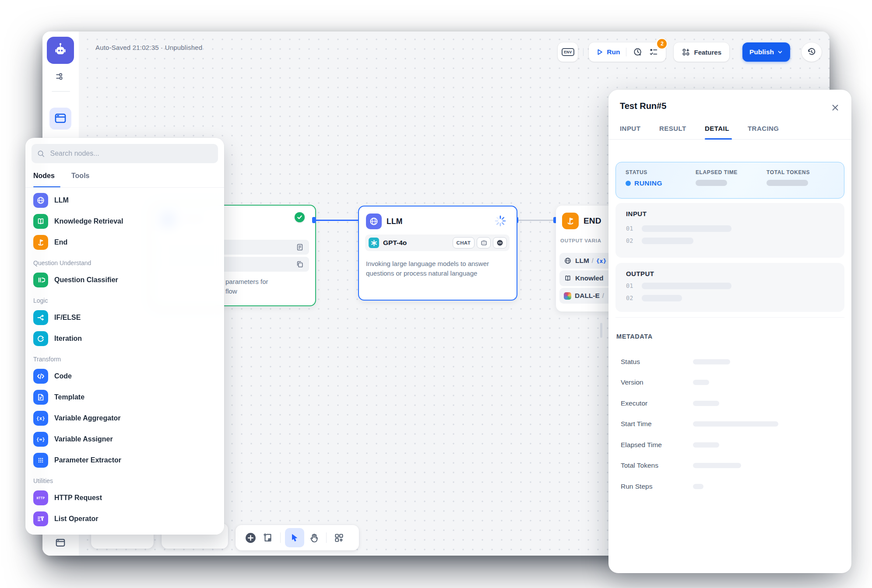 The height and width of the screenshot is (588, 872). What do you see at coordinates (613, 52) in the screenshot?
I see `run-button: Run` at bounding box center [613, 52].